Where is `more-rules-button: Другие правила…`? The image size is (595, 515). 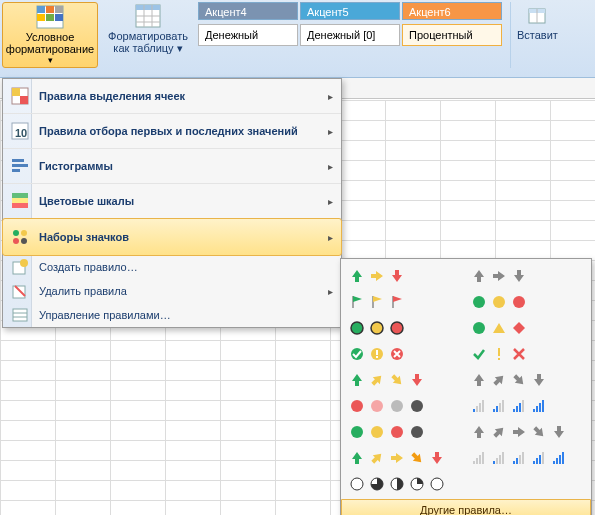 more-rules-button: Другие правила… is located at coordinates (466, 507).